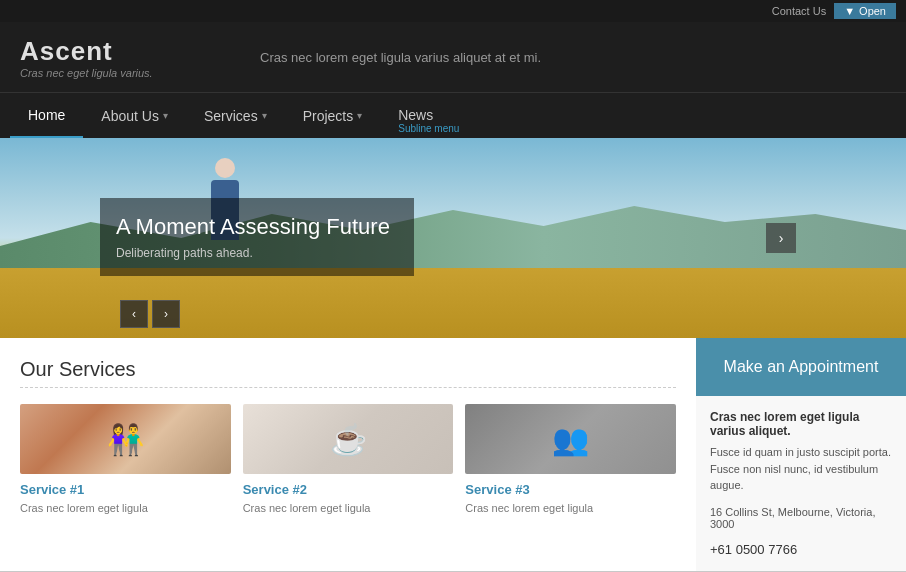 The width and height of the screenshot is (906, 572). What do you see at coordinates (328, 116) in the screenshot?
I see `nav-label-projects: Projects` at bounding box center [328, 116].